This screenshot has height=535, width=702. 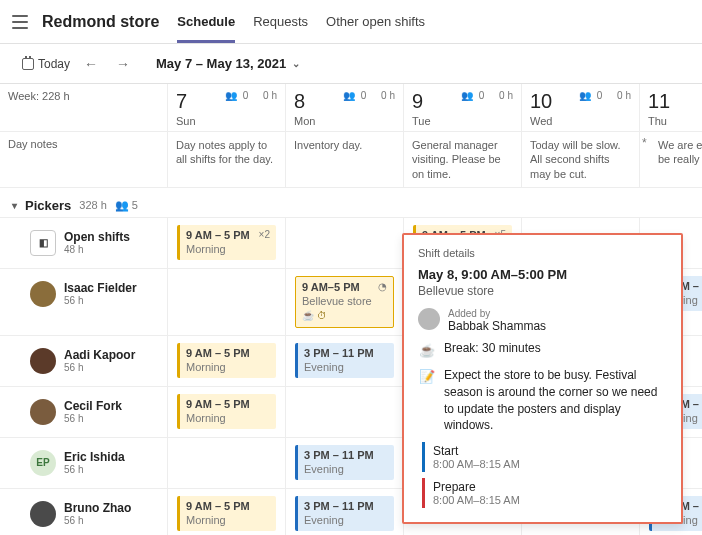 What do you see at coordinates (84, 244) in the screenshot?
I see `open-shifts-cell: ◧ Open shifts 48 h` at bounding box center [84, 244].